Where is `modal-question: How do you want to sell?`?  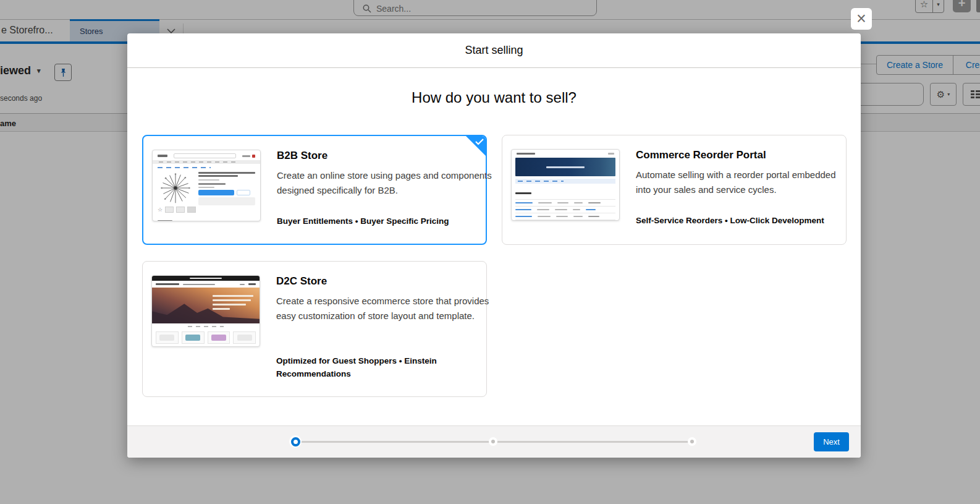
modal-question: How do you want to sell? is located at coordinates (494, 98).